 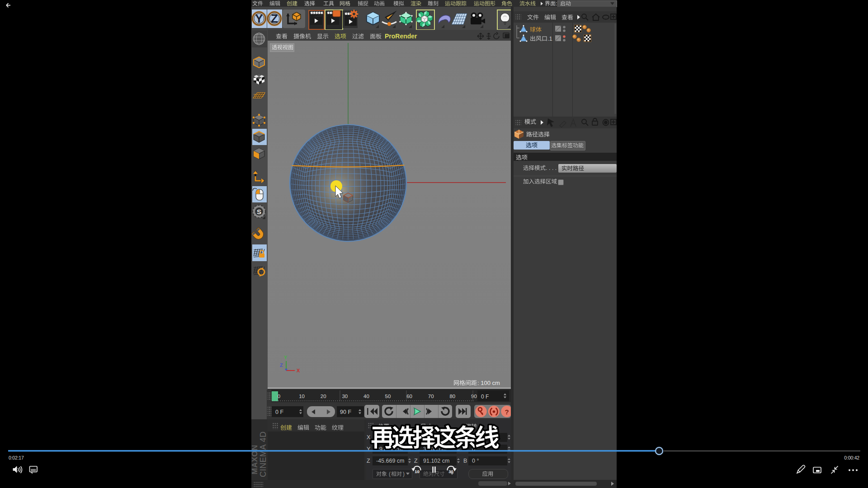 I want to click on svg-text: .1, so click(x=550, y=39).